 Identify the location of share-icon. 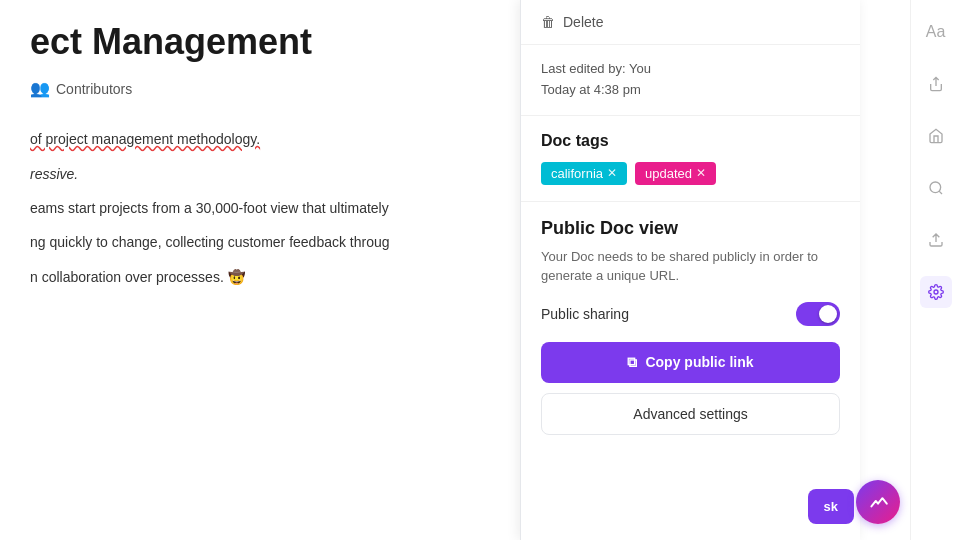
(936, 84).